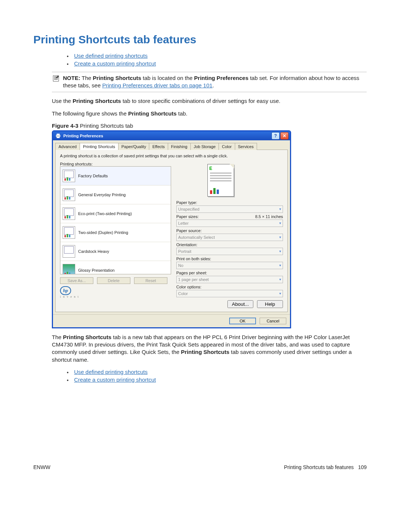  Describe the element at coordinates (215, 82) in the screenshot. I see `note-text: NOTE: The Printing Shortcuts tab is loca…` at that location.